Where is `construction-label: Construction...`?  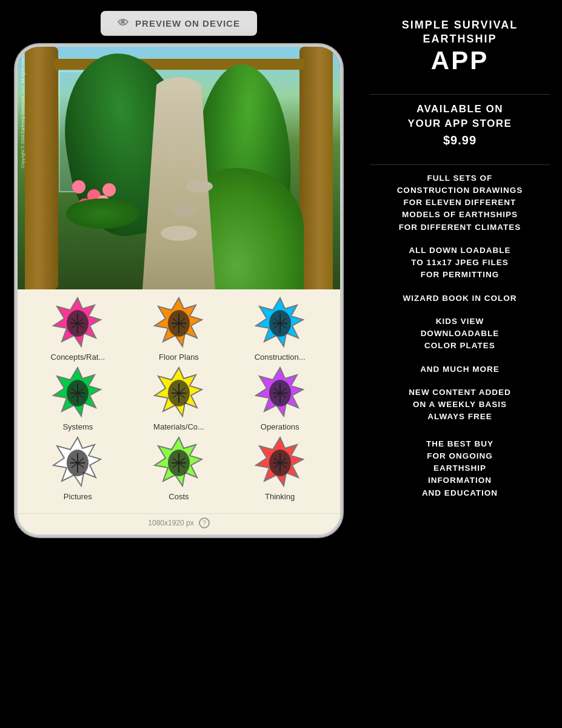
construction-label: Construction... is located at coordinates (280, 357).